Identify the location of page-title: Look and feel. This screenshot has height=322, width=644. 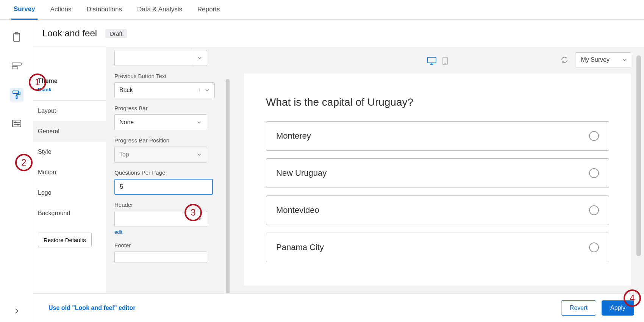
(70, 33).